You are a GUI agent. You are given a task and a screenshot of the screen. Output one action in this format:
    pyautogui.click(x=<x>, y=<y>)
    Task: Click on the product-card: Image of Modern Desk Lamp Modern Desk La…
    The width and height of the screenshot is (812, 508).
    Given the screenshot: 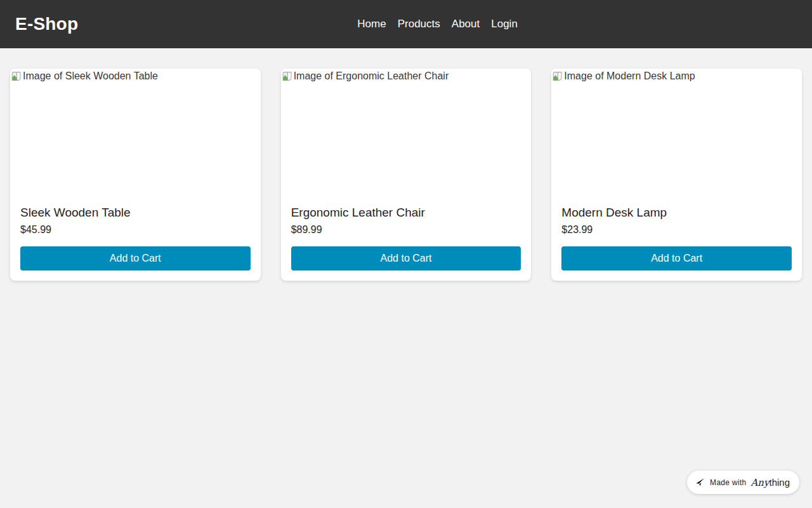 What is the action you would take?
    pyautogui.click(x=676, y=175)
    